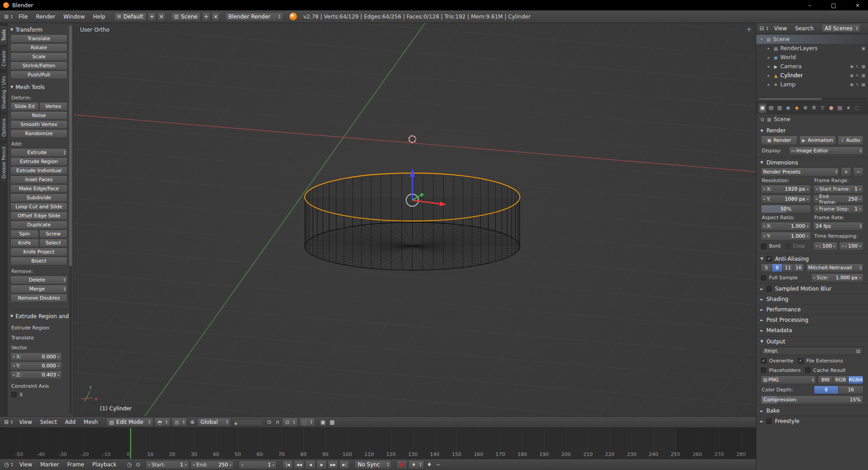 This screenshot has height=470, width=868. What do you see at coordinates (401, 465) in the screenshot?
I see `record-button` at bounding box center [401, 465].